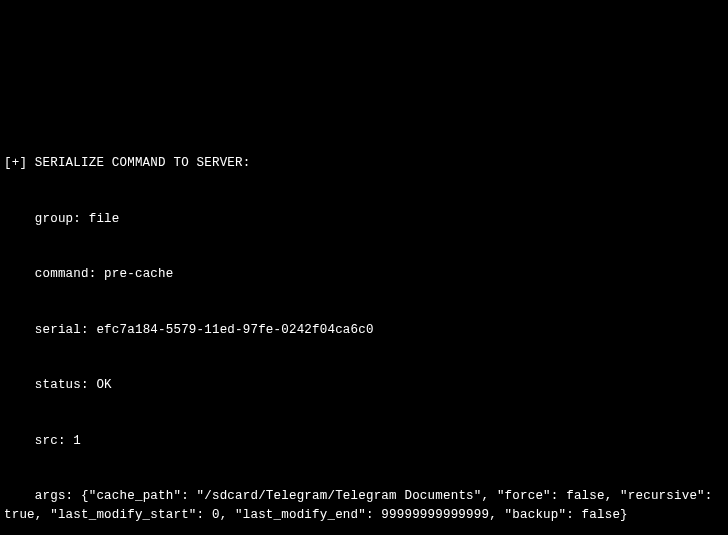 This screenshot has width=728, height=535. What do you see at coordinates (364, 442) in the screenshot?
I see `log-line: src: 1` at bounding box center [364, 442].